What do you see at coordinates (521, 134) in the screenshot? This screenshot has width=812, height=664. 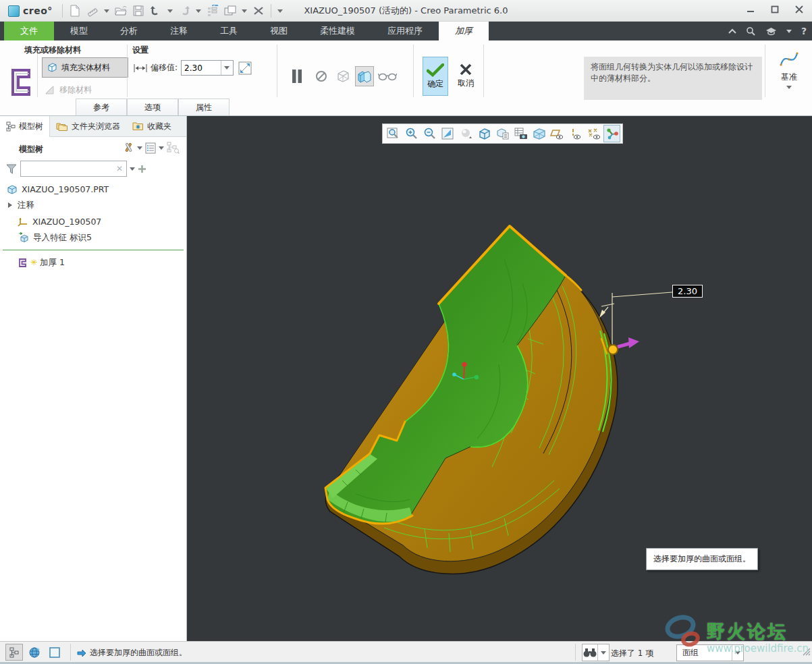 I see `capture-icon` at bounding box center [521, 134].